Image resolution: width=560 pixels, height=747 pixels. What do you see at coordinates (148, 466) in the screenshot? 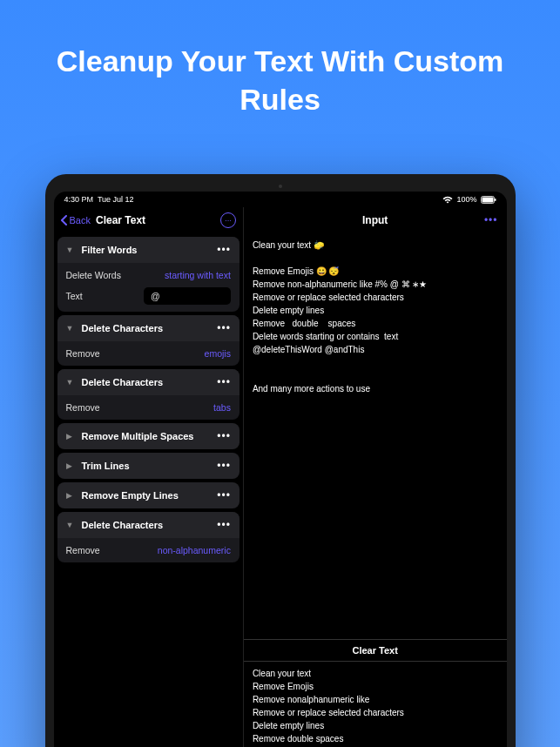
I see `rule-header: ▶Trim Lines•••` at bounding box center [148, 466].